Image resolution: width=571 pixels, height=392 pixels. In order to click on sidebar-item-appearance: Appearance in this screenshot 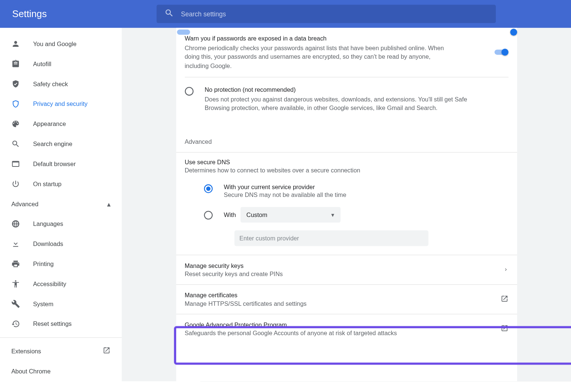, I will do `click(61, 124)`.